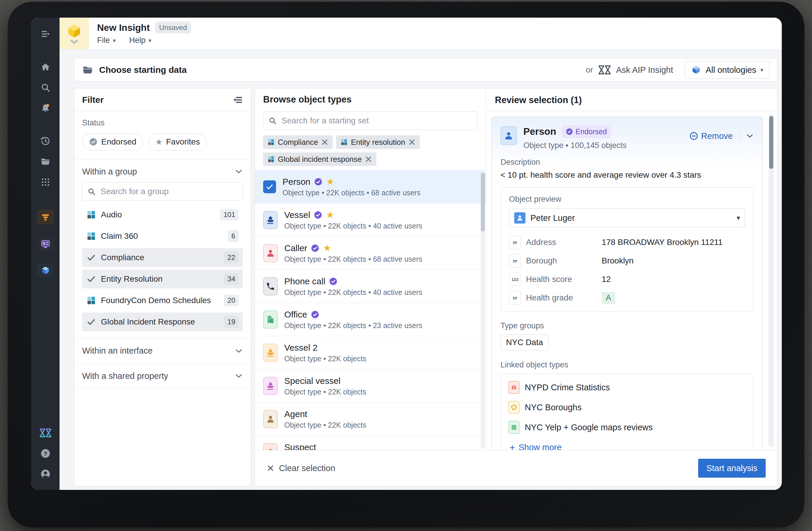  I want to click on object-row-phone-call: Phone call Object type • 22K objects • 4…, so click(371, 287).